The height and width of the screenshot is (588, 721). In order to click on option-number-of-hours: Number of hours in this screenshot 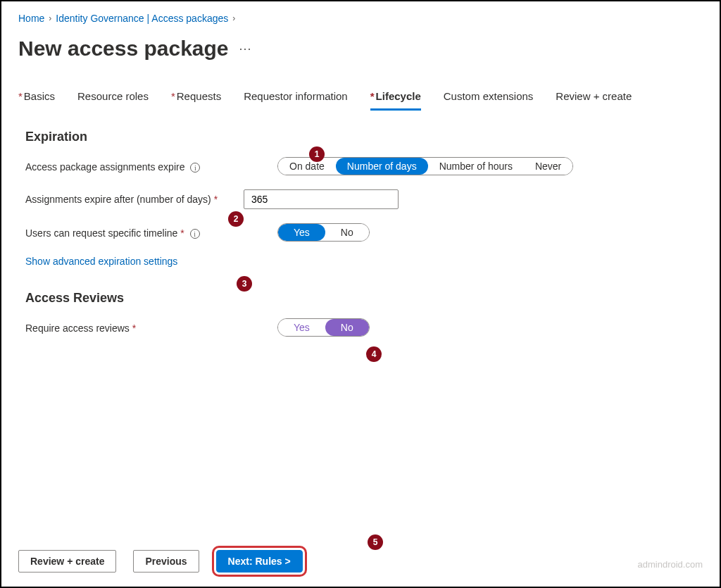, I will do `click(476, 166)`.